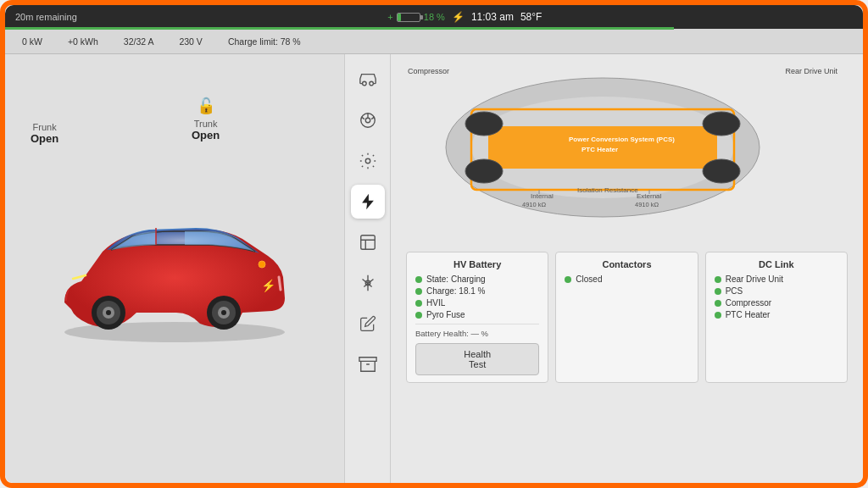  I want to click on battery-charge-dot, so click(419, 291).